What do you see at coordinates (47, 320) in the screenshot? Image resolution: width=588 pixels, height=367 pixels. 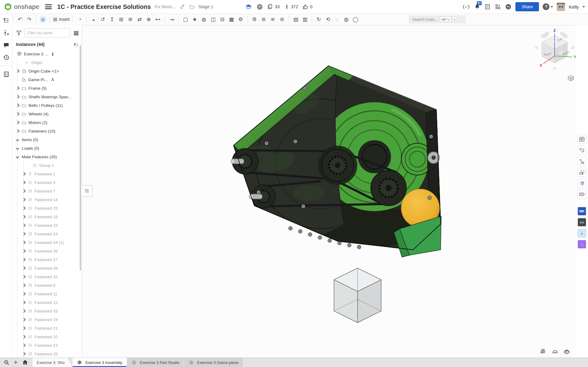 I see `tree-row: Fastened 19` at bounding box center [47, 320].